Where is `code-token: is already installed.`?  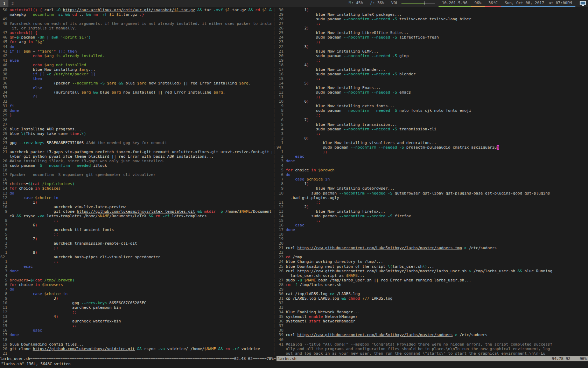
code-token: is already installed. is located at coordinates (79, 56).